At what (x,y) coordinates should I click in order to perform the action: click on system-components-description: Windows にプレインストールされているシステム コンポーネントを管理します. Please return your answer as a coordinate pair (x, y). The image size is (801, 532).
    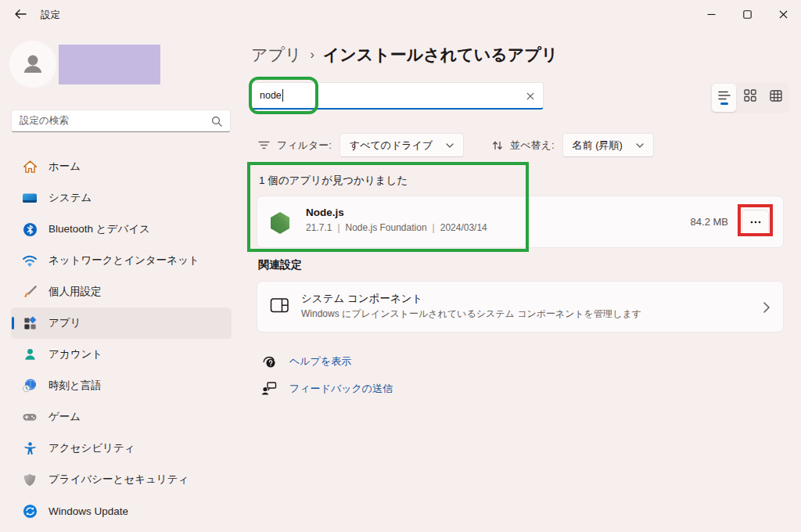
    Looking at the image, I should click on (471, 315).